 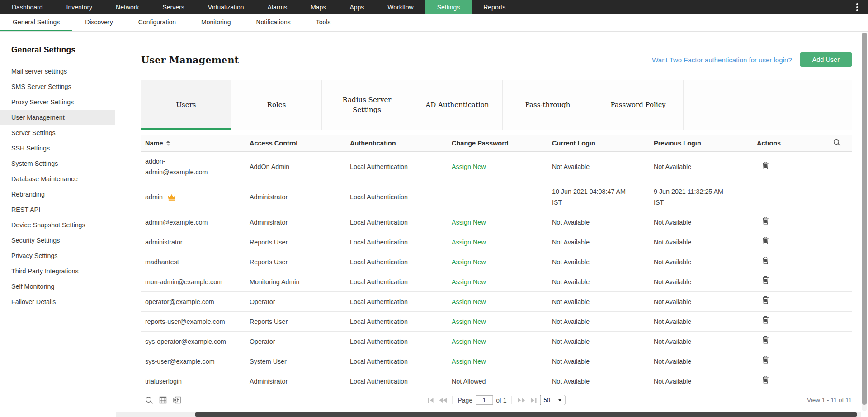 What do you see at coordinates (599, 282) in the screenshot?
I see `current-login-cell: Not Available` at bounding box center [599, 282].